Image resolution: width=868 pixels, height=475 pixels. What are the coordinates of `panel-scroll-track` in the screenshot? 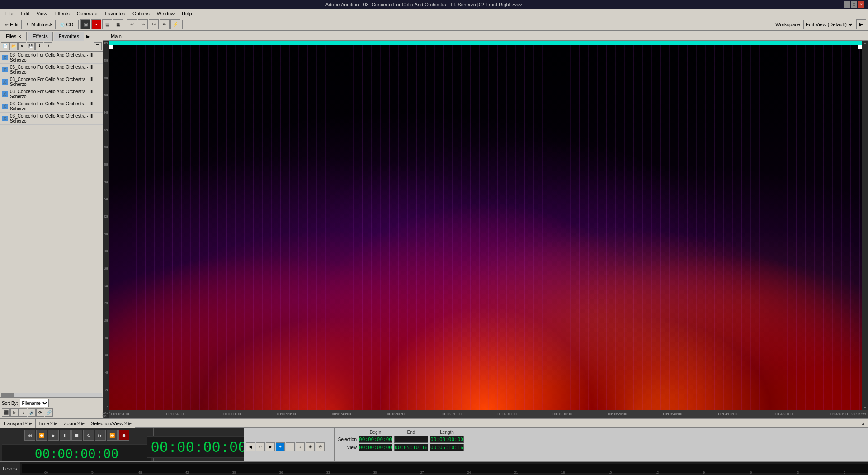 It's located at (52, 395).